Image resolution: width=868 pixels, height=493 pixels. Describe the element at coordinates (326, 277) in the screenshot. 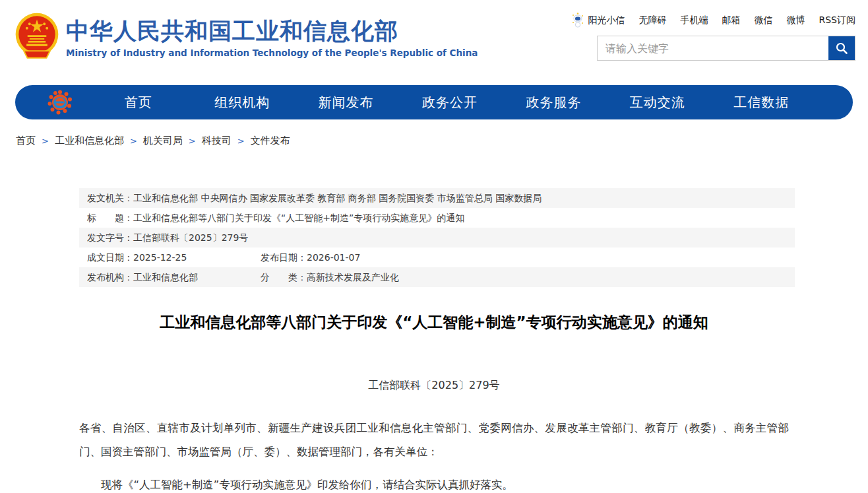

I see `meta-cell-category: 分 类：高新技术发展及产业化` at that location.